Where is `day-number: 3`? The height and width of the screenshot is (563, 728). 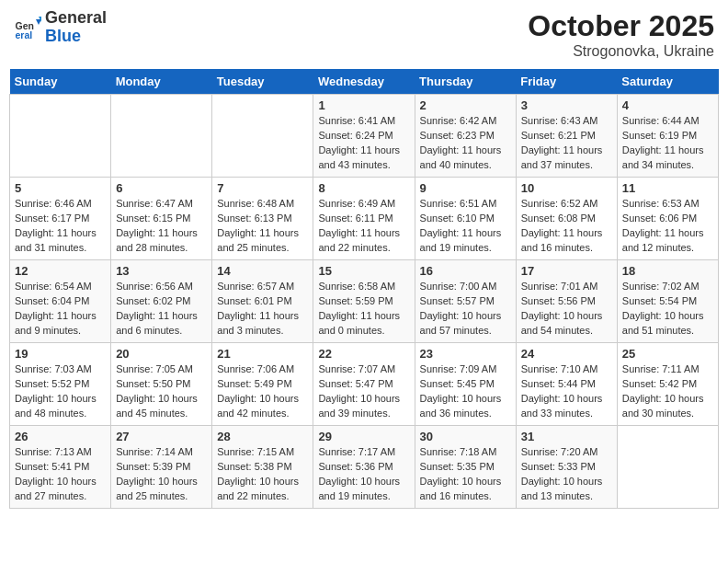
day-number: 3 is located at coordinates (566, 105).